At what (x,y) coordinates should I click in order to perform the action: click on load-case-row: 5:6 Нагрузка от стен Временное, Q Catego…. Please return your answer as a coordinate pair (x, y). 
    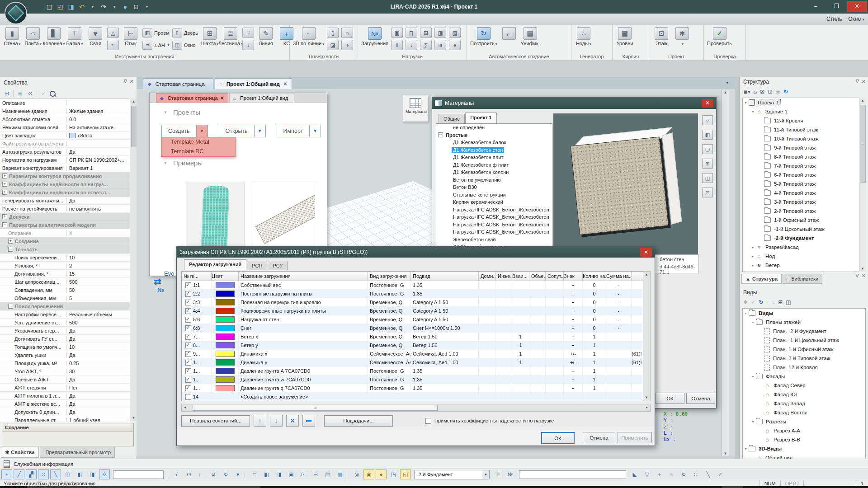
    Looking at the image, I should click on (412, 320).